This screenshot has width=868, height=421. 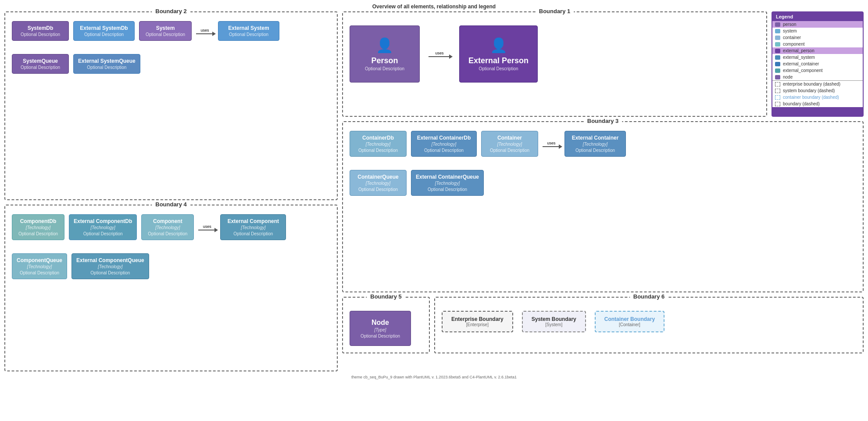 What do you see at coordinates (818, 90) in the screenshot?
I see `legend-system-boundary: system boundary (dashed)` at bounding box center [818, 90].